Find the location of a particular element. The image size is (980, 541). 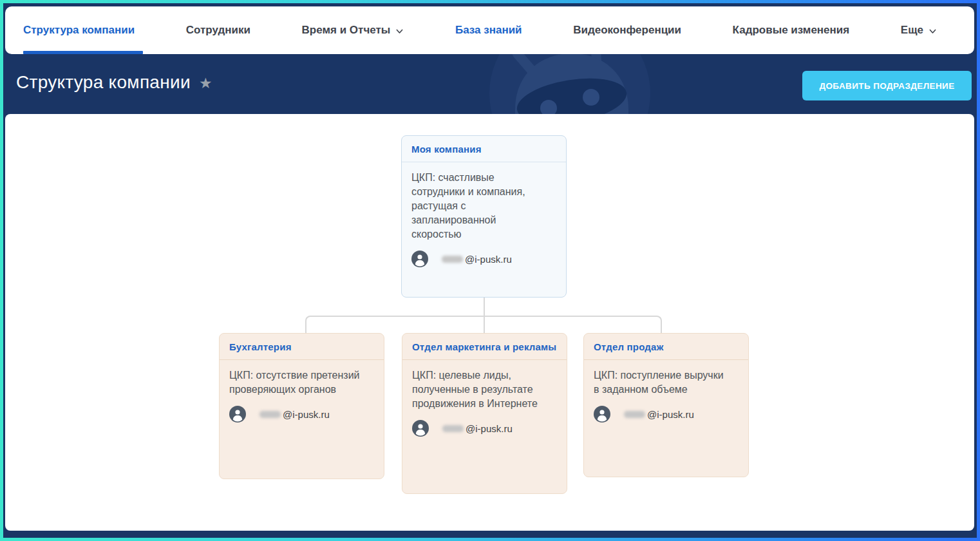

card-description: ЦКП: счастливые сотрудники и компания, р… is located at coordinates (480, 206).